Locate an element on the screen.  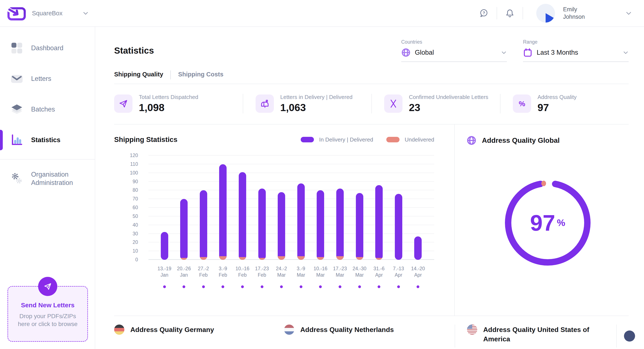
usa-flag-icon is located at coordinates (472, 330).